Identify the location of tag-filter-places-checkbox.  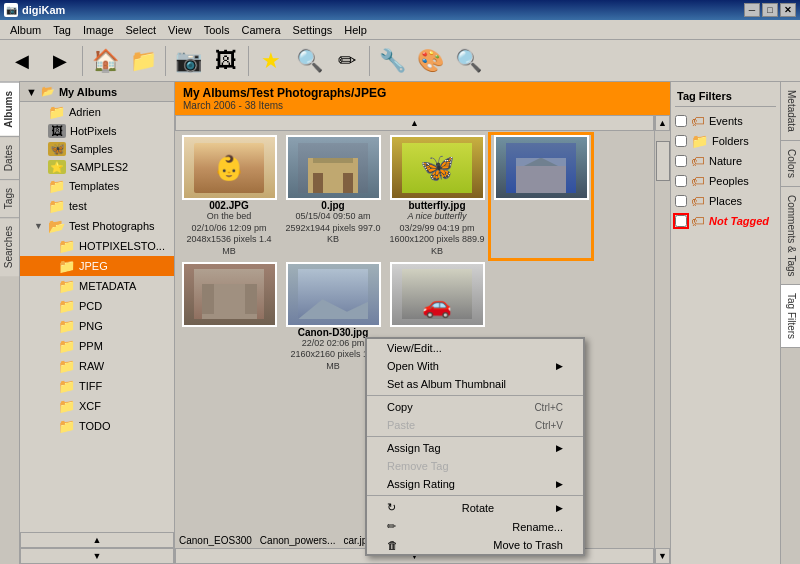
(681, 201).